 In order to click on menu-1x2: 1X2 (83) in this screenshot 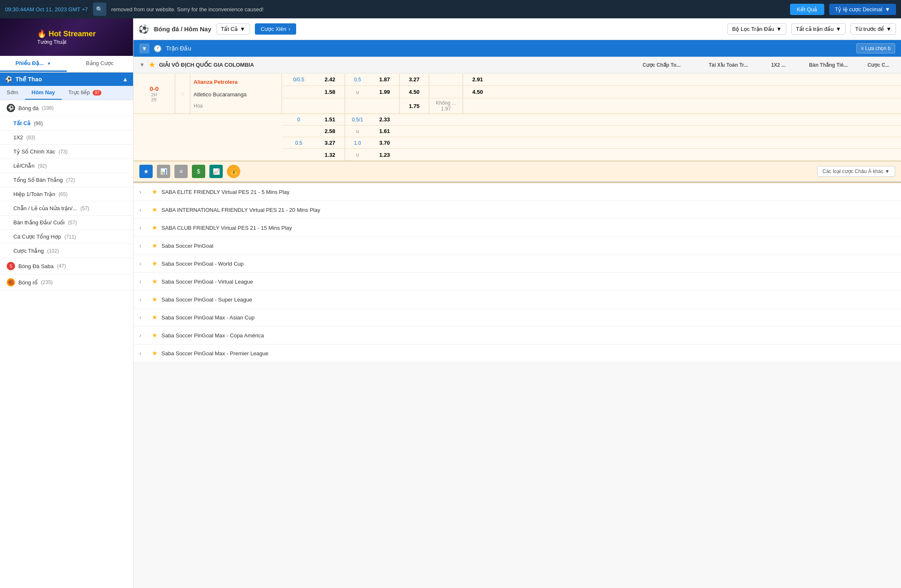, I will do `click(67, 138)`.